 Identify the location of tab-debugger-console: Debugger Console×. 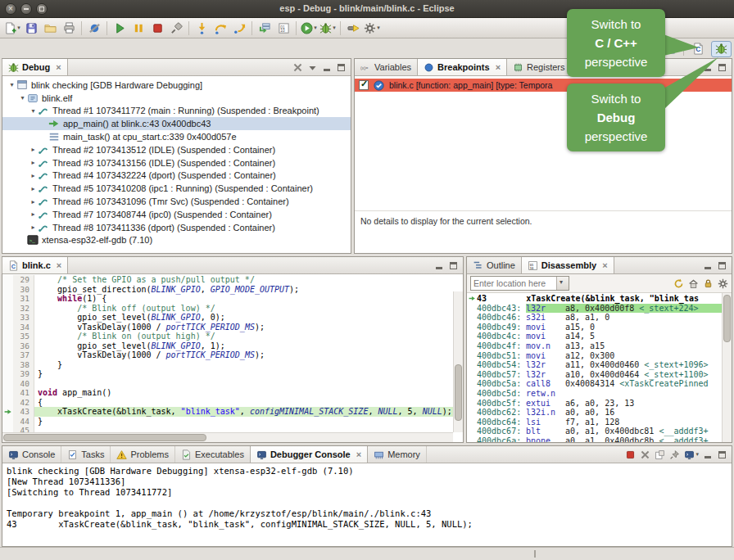
(309, 454).